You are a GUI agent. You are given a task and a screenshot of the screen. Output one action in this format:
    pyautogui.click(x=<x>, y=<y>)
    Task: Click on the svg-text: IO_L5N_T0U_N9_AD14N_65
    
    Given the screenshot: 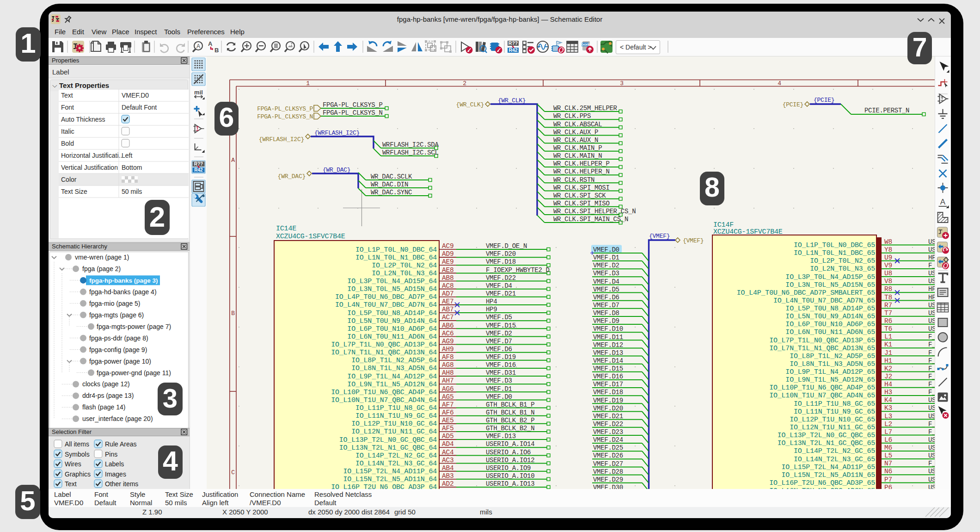 What is the action you would take?
    pyautogui.click(x=830, y=316)
    